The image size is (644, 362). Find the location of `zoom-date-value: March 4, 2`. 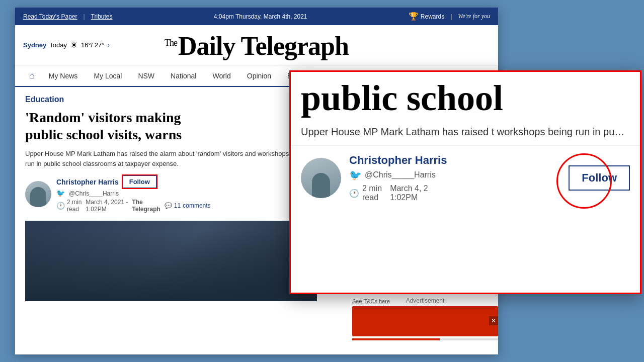

zoom-date-value: March 4, 2 is located at coordinates (409, 188).